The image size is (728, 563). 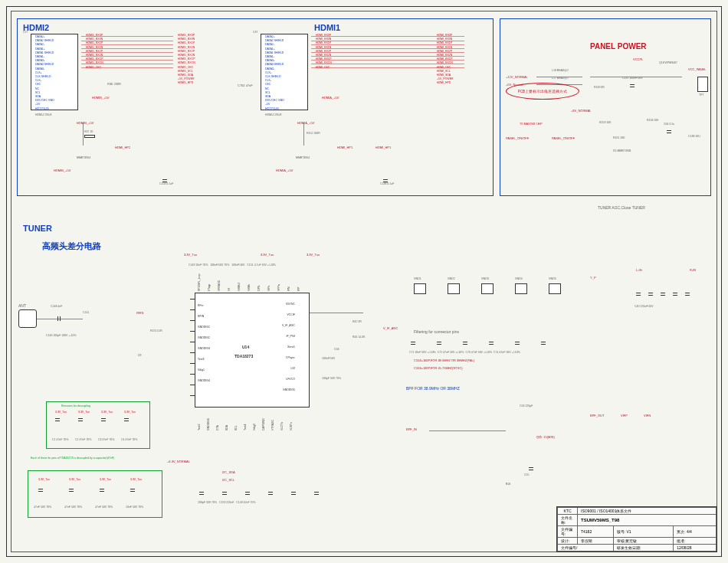 What do you see at coordinates (187, 60) in the screenshot?
I see `hdmi2-net-labels-far: HDMI1_RX0P HDMI1_RX0N HDMI1_RX1P HDMI1_R…` at bounding box center [187, 60].